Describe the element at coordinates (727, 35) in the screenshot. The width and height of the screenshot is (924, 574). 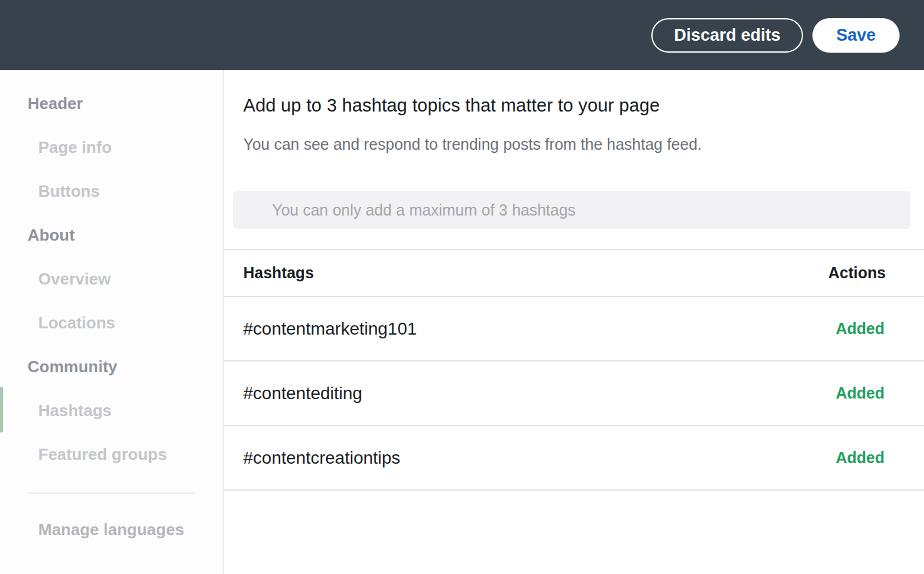
I see `discard-edits-button: Discard edits` at that location.